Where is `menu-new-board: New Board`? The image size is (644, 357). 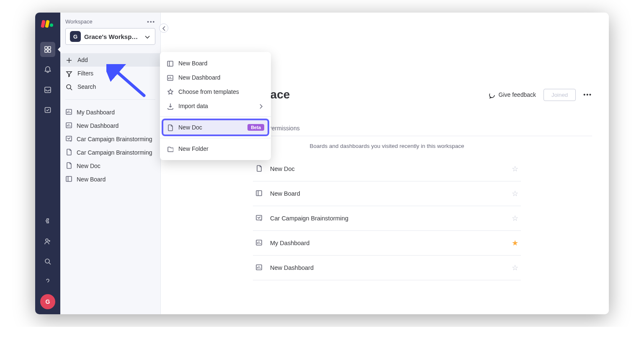 menu-new-board: New Board is located at coordinates (215, 63).